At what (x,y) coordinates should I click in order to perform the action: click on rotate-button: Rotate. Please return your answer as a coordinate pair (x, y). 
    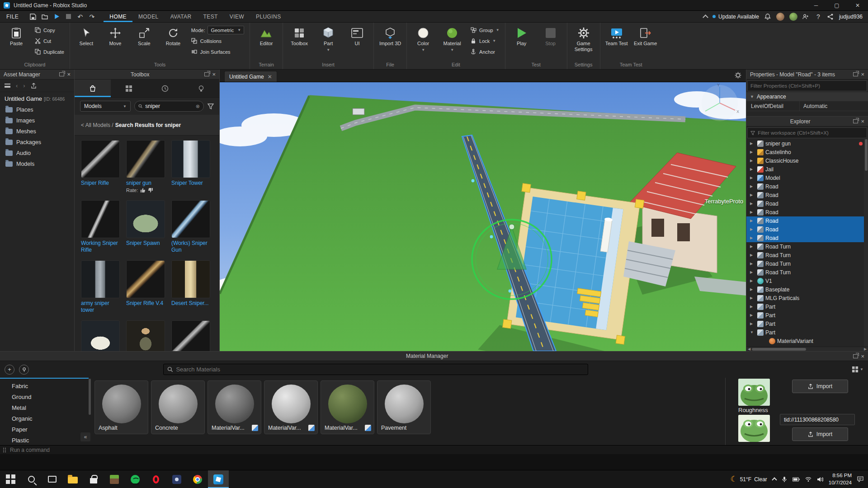
    Looking at the image, I should click on (173, 42).